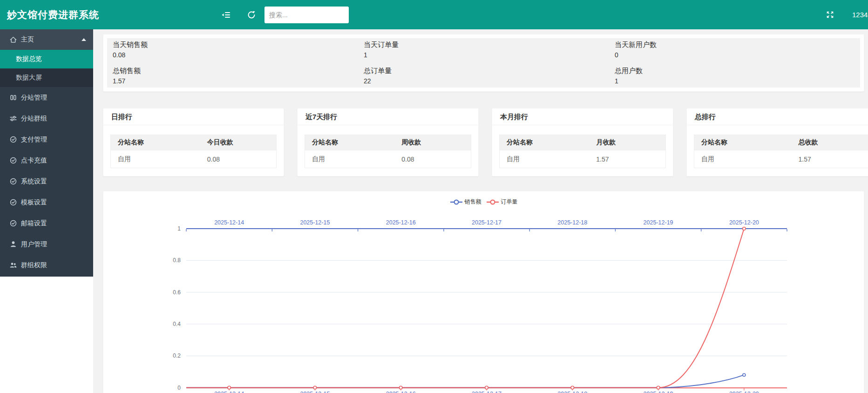 The width and height of the screenshot is (868, 393). Describe the element at coordinates (483, 63) in the screenshot. I see `stats-panel: 当天销售额0.08总销售额1.57当天订单量1总订单量22当天新用户数0总用户数…` at that location.